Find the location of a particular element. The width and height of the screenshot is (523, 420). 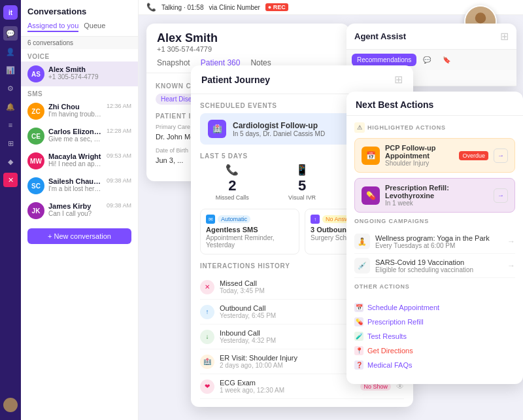

conversations-count: 6 conversations is located at coordinates (80, 43).